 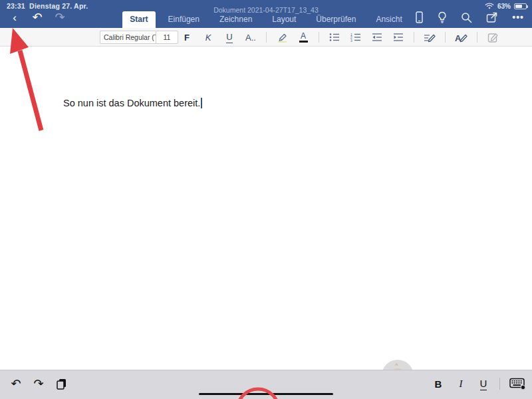 I want to click on hide-keyboard-button, so click(x=517, y=384).